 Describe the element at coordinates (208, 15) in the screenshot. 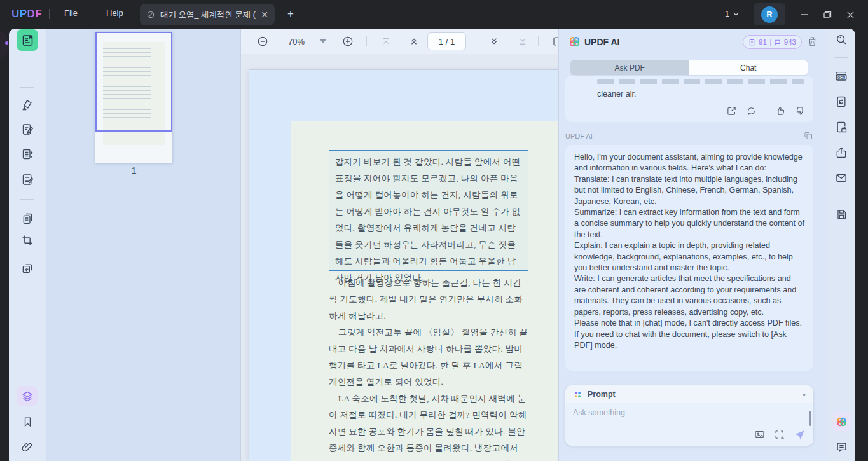

I see `tab-title: 대기 오염_ 세계적인 문제 (1)` at that location.